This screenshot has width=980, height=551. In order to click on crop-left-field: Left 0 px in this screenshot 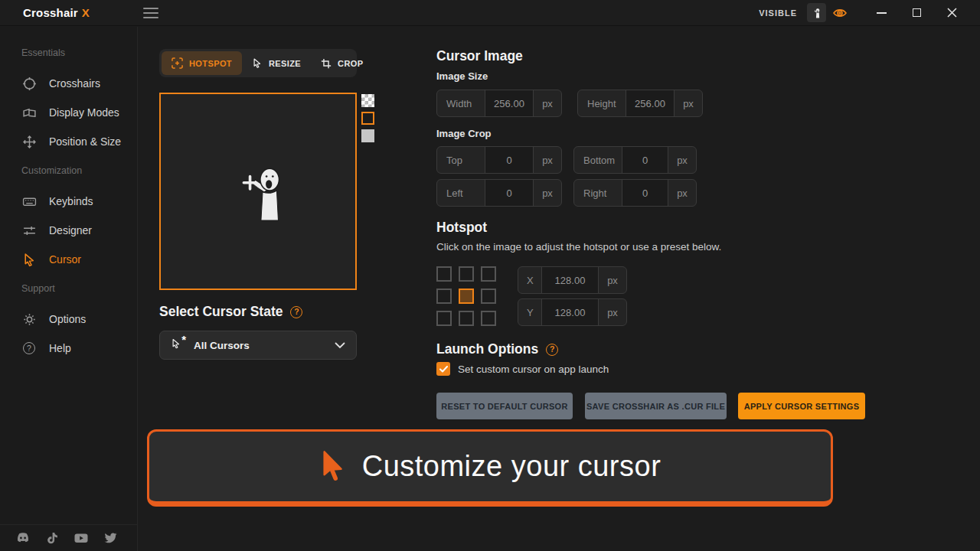, I will do `click(499, 193)`.